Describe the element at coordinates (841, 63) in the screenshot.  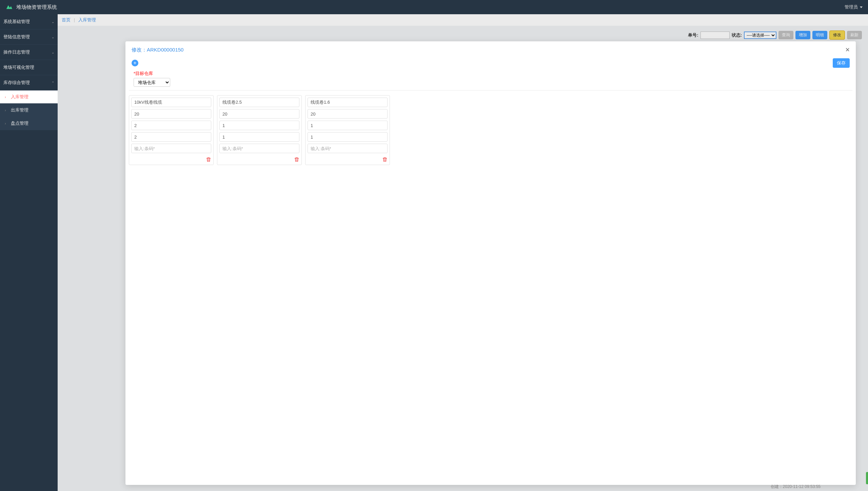
I see `save-button: 保存` at that location.